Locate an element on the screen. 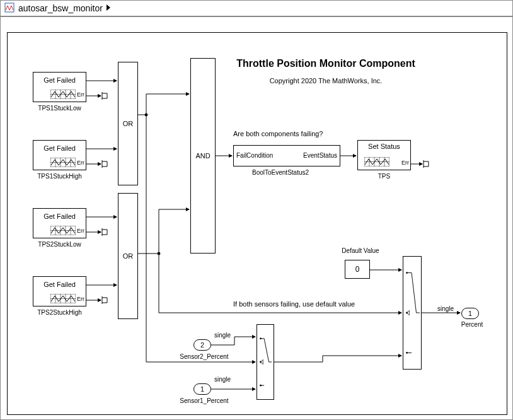 This screenshot has height=420, width=513. subsystem-in-label: FailCondition is located at coordinates (255, 155).